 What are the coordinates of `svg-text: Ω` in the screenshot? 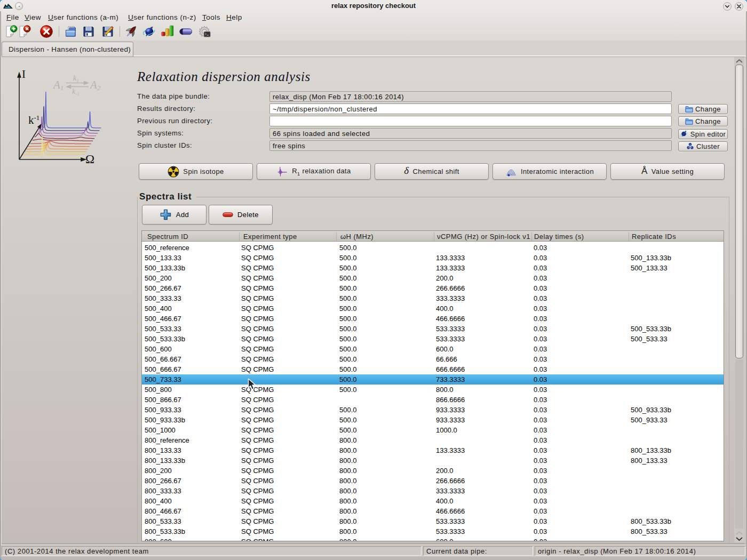 It's located at (90, 159).